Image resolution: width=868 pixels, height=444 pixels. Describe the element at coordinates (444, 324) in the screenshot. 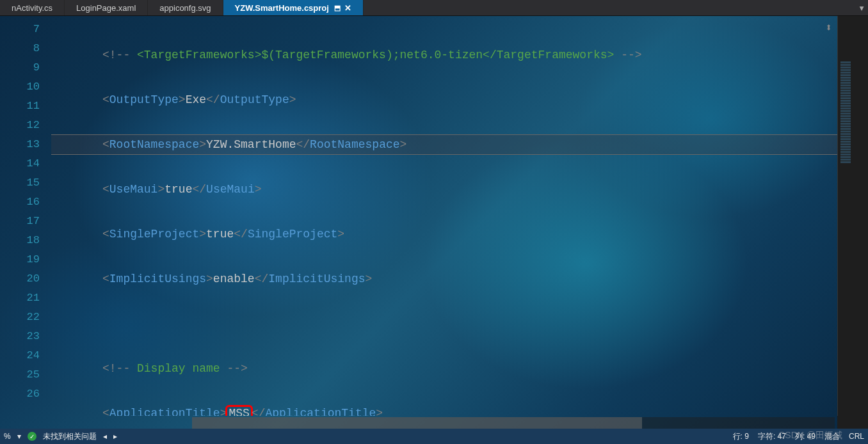

I see `code-line-blank` at that location.